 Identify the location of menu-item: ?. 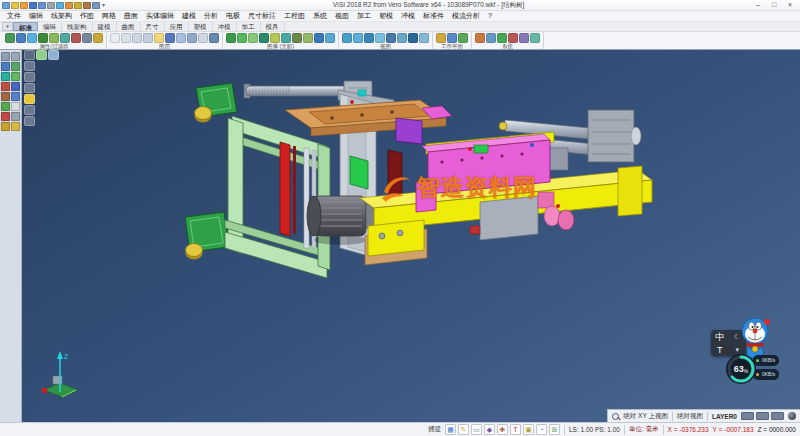
(490, 16).